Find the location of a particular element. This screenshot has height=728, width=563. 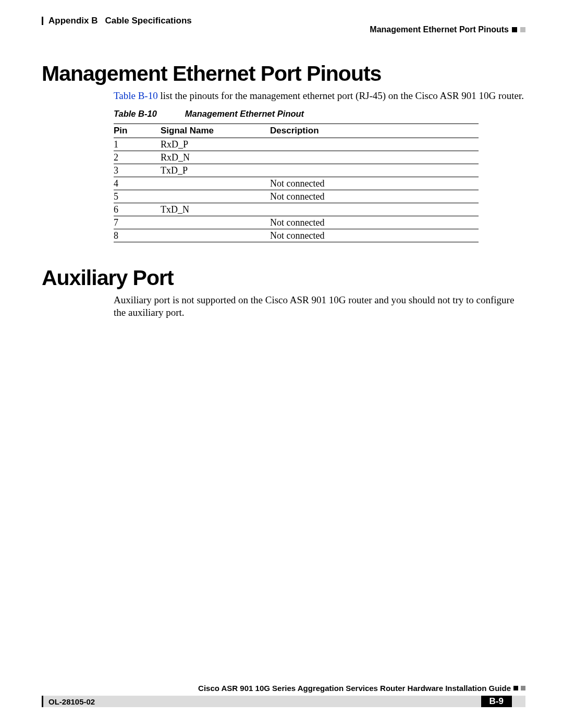

paragraph-aux: Auxiliary port is not supported on the C… is located at coordinates (320, 306).